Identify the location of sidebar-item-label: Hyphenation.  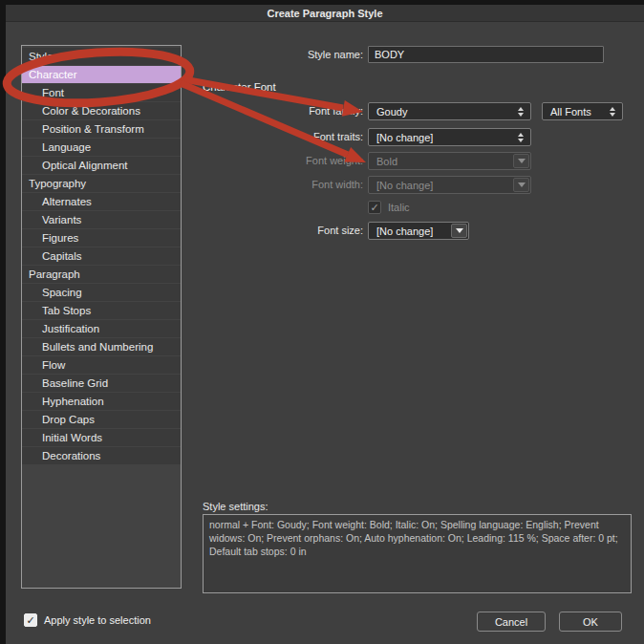
(73, 401).